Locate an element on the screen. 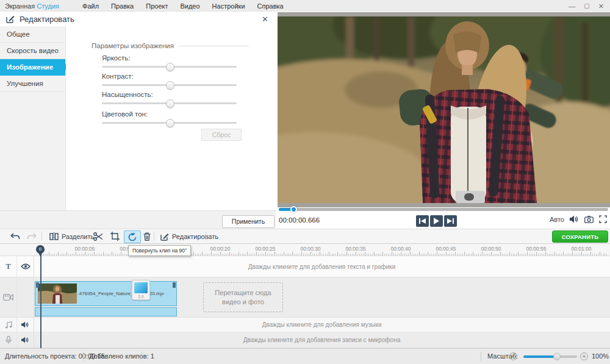 The height and width of the screenshot is (364, 610). split-button: Разделить is located at coordinates (72, 237).